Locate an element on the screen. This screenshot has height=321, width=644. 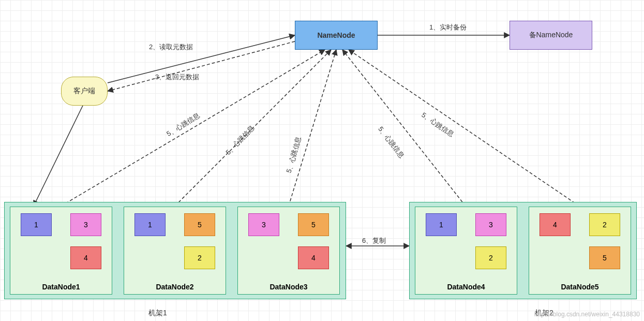
label-hb1: 5、心跳信息 is located at coordinates (183, 125).